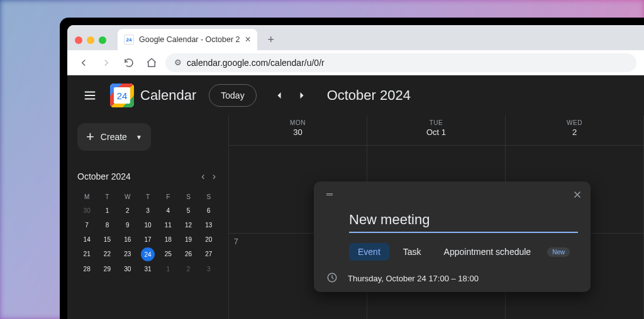 This screenshot has width=644, height=319. What do you see at coordinates (575, 131) in the screenshot?
I see `day-header: WED2` at bounding box center [575, 131].